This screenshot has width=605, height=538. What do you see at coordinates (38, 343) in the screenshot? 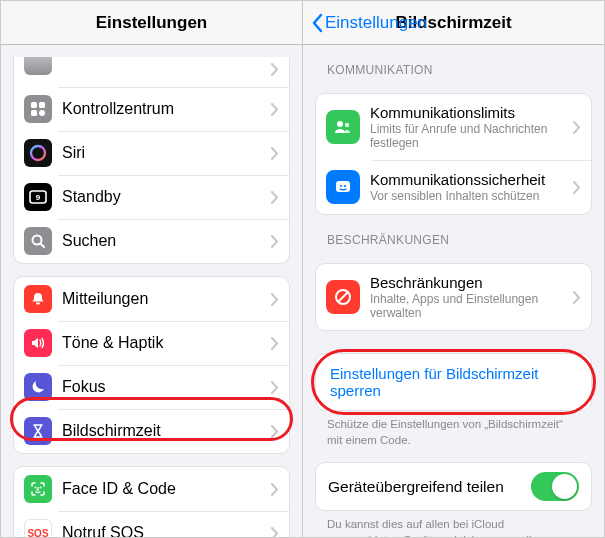
I see `speaker-icon` at bounding box center [38, 343].